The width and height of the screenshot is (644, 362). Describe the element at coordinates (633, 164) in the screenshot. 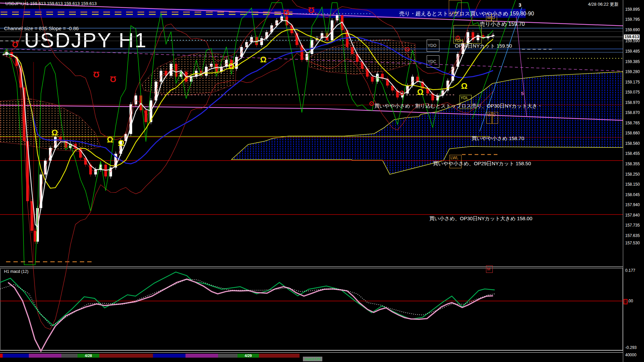

I see `axis-price-label: 158.355` at that location.